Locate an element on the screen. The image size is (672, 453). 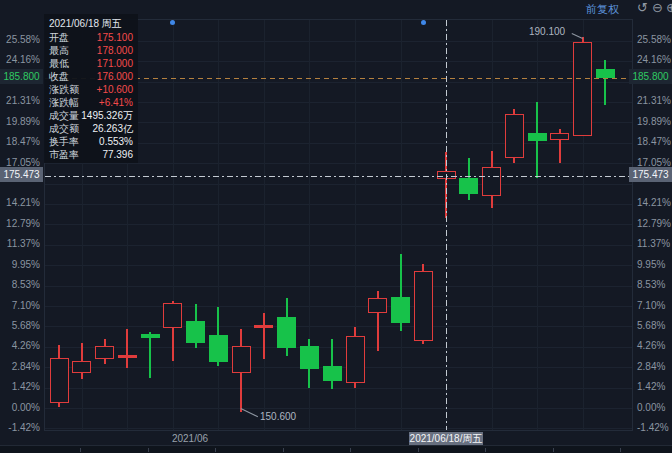
axis-tick-label: 5.68% is located at coordinates (20, 326).